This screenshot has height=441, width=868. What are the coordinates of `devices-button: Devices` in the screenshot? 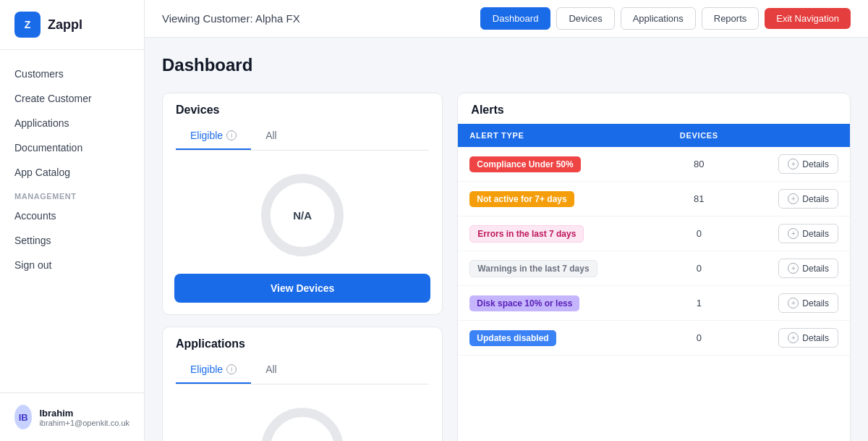 It's located at (585, 19).